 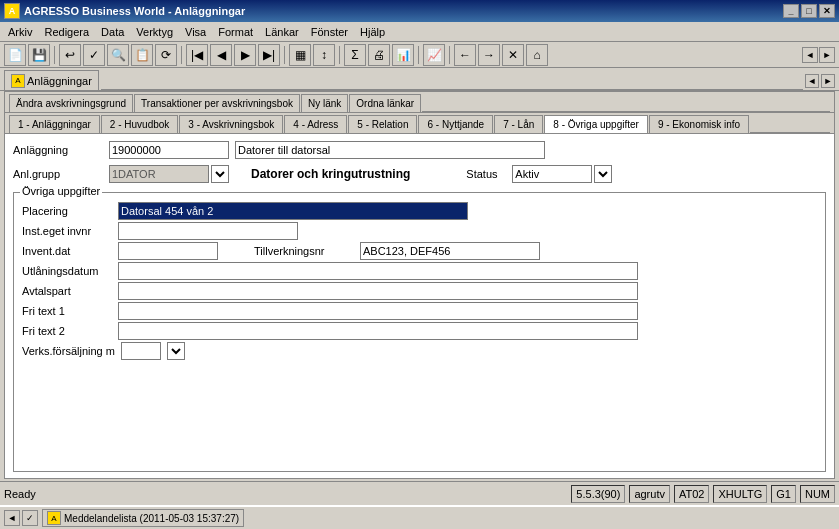 What do you see at coordinates (152, 518) in the screenshot?
I see `message-list-label: Meddelandelista (2011-05-03 15:37:27)` at bounding box center [152, 518].